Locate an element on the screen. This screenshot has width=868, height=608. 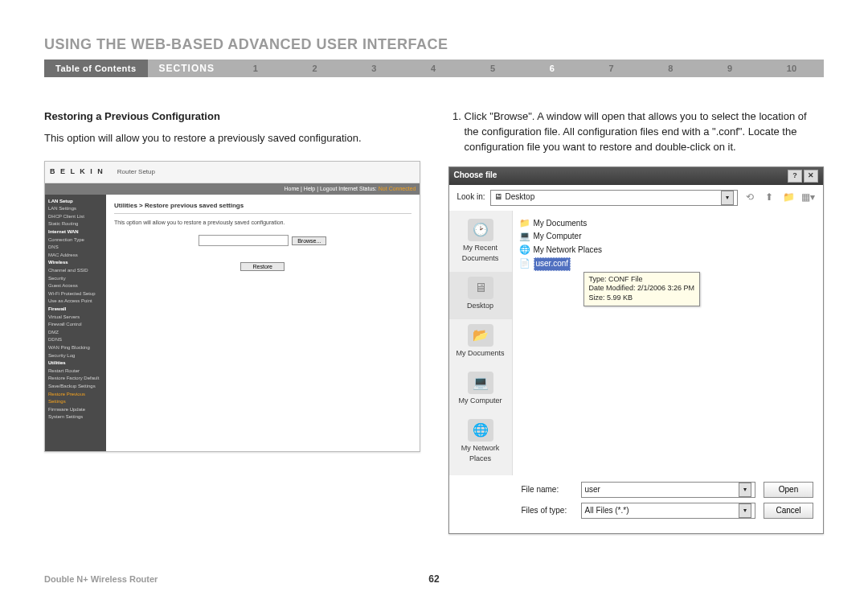
file-label: My Documents is located at coordinates (561, 224).